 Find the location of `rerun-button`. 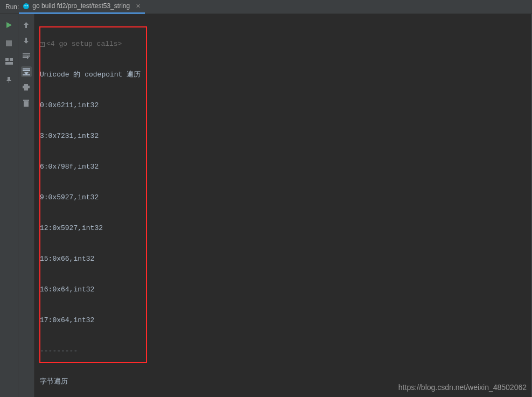

rerun-button is located at coordinates (9, 25).